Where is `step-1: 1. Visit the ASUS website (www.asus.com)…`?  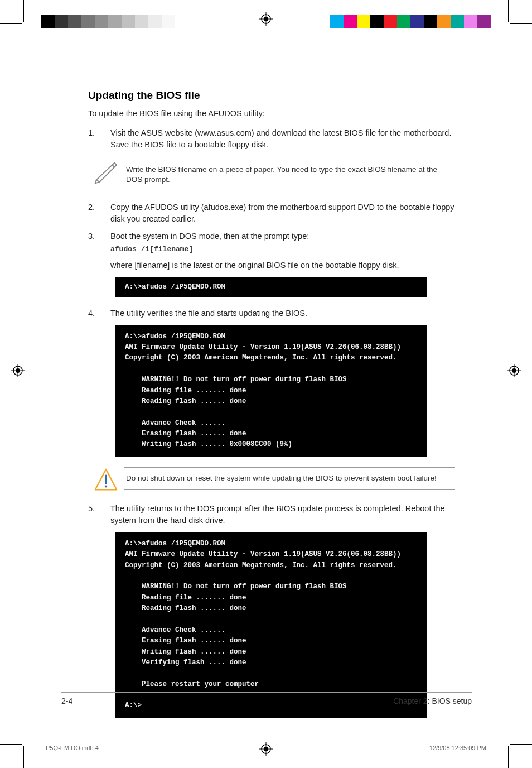 step-1: 1. Visit the ASUS website (www.asus.com)… is located at coordinates (272, 139).